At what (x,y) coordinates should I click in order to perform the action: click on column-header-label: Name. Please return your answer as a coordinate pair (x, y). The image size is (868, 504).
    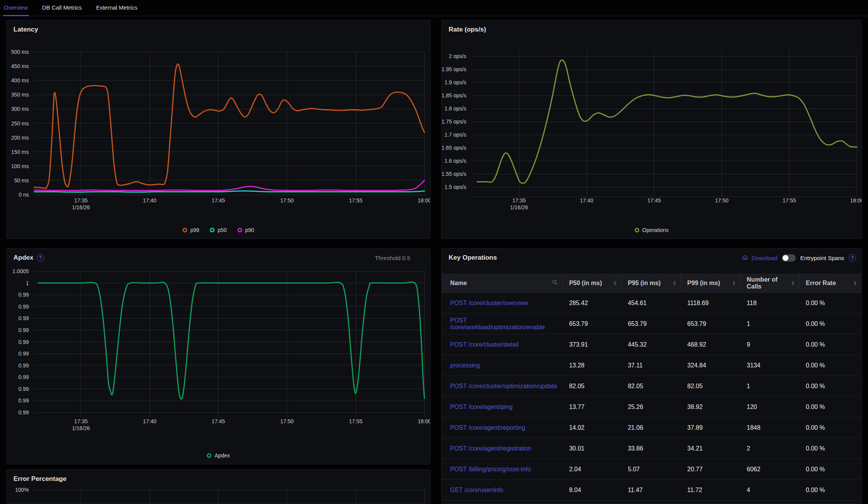
    Looking at the image, I should click on (459, 283).